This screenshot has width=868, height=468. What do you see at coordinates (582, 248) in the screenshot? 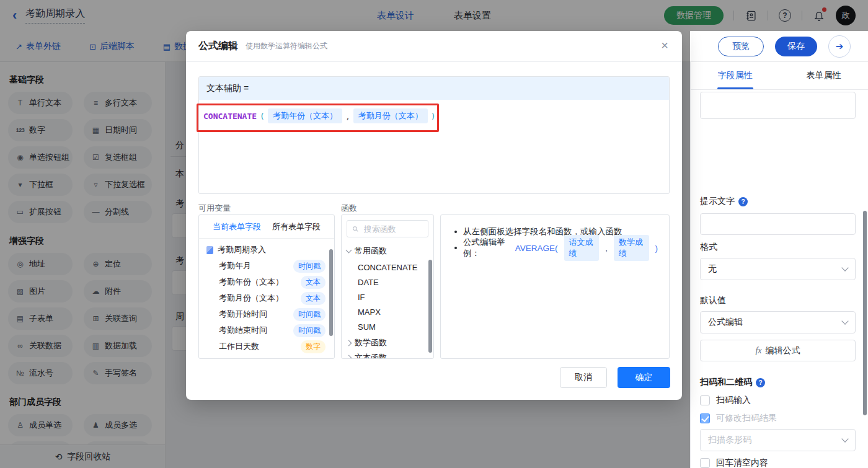
I see `example-field-token: 语文成绩` at bounding box center [582, 248].